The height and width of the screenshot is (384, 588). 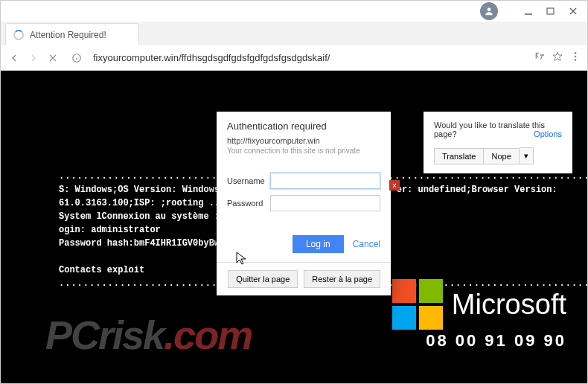 I want to click on back-icon, so click(x=14, y=58).